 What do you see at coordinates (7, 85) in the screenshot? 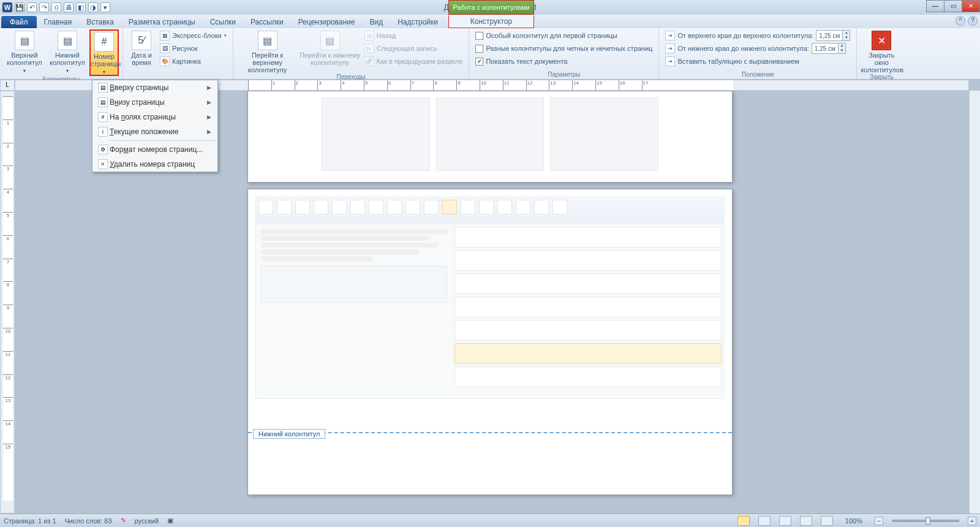
I see `tab-selector: L` at bounding box center [7, 85].